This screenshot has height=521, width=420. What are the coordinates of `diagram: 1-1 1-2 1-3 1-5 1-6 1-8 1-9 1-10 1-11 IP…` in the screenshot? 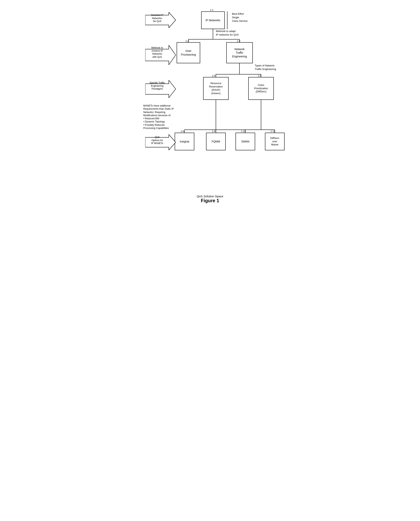 It's located at (210, 98).